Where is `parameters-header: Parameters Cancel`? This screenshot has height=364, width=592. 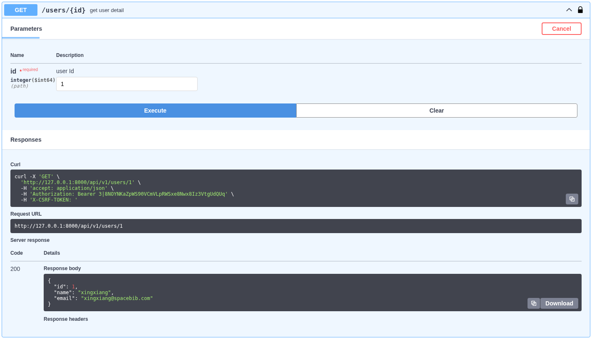 parameters-header: Parameters Cancel is located at coordinates (296, 29).